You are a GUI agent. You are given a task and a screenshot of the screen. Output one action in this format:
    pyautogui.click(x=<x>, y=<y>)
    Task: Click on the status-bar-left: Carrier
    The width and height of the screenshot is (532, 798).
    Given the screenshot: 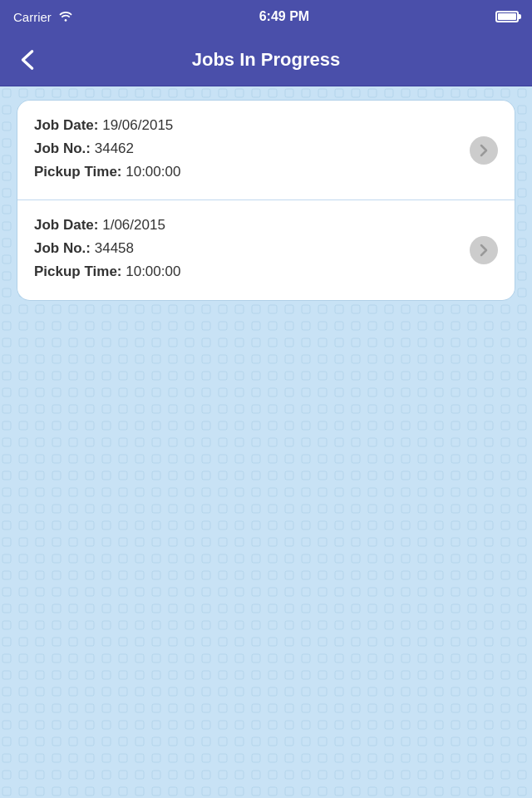 What is the action you would take?
    pyautogui.click(x=43, y=17)
    